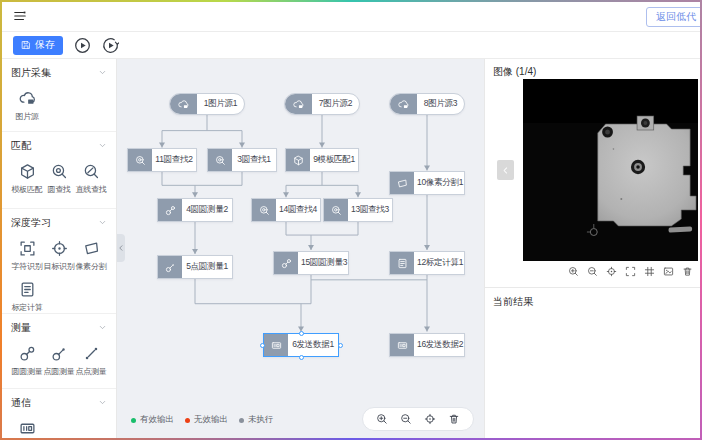  Describe the element at coordinates (630, 272) in the screenshot. I see `fullscreen-icon` at that location.